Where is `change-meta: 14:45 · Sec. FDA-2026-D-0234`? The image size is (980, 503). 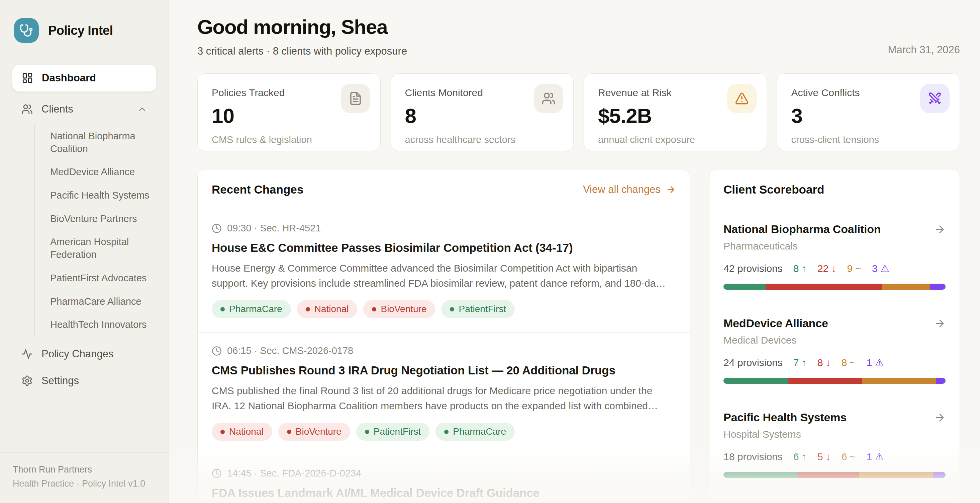 change-meta: 14:45 · Sec. FDA-2026-D-0234 is located at coordinates (294, 474).